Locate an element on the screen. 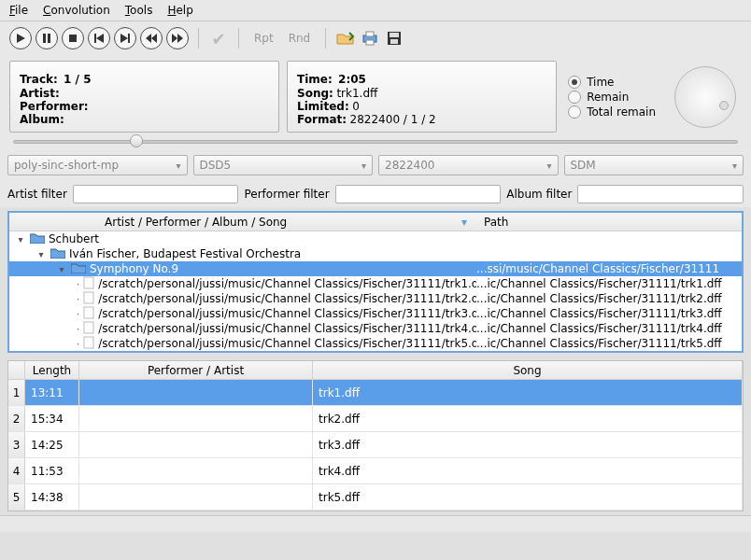 Image resolution: width=751 pixels, height=560 pixels. resampler-combo: poly-sinc-short-mp▾ is located at coordinates (97, 165).